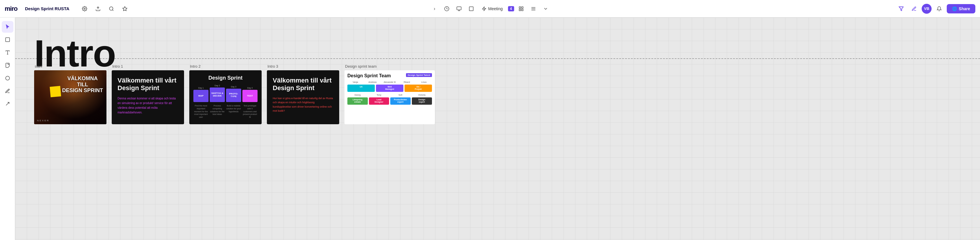  What do you see at coordinates (390, 95) in the screenshot?
I see `team-names-row2: Georg Tony Sofi Victoria` at bounding box center [390, 95].